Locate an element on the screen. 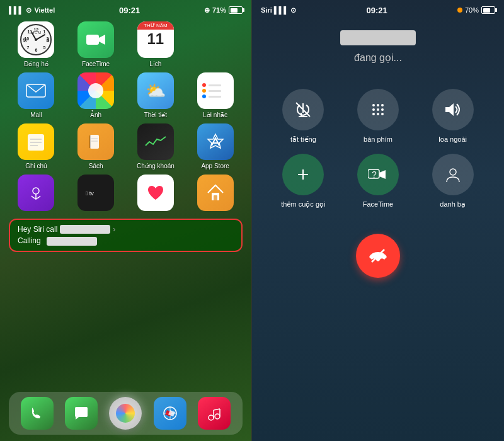 This screenshot has height=441, width=504. app-books: Sách is located at coordinates (96, 146).